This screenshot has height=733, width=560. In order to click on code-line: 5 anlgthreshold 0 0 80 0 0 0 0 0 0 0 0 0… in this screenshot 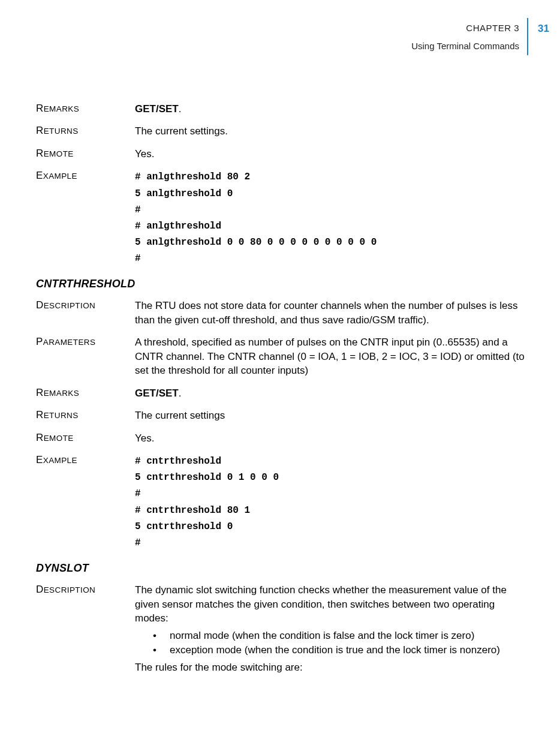, I will do `click(332, 242)`.